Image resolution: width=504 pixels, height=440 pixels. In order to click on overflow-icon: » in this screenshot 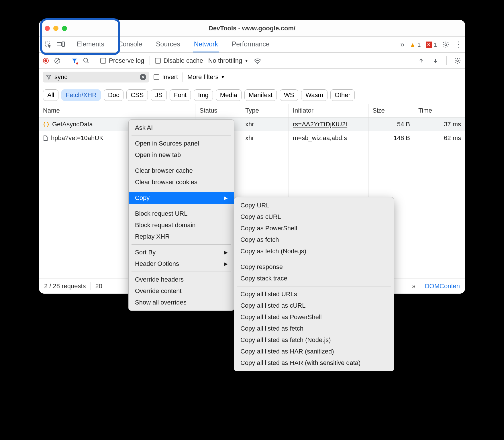, I will do `click(402, 45)`.